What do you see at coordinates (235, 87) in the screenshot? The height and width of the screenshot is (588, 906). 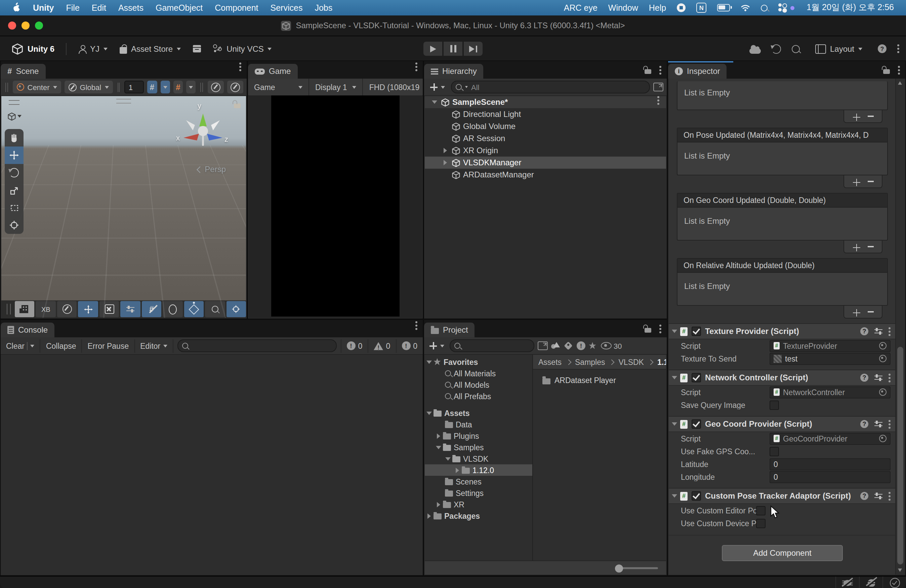 I see `scene-visibility-button` at bounding box center [235, 87].